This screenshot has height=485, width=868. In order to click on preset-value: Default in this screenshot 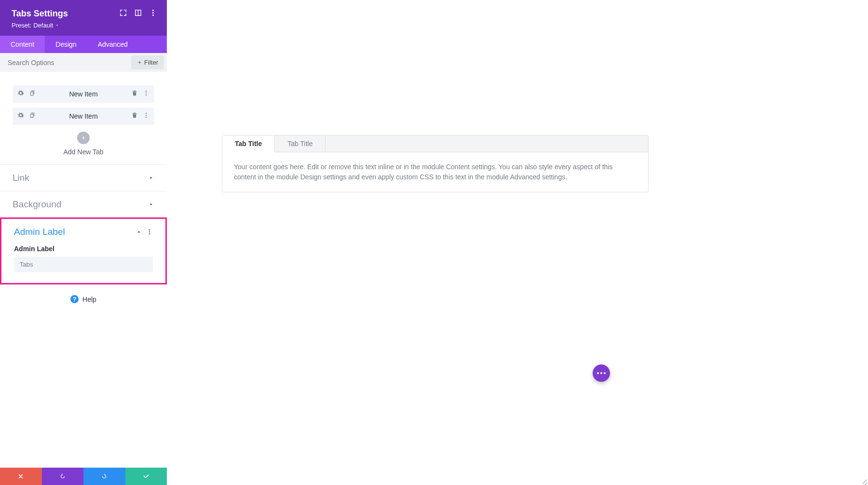, I will do `click(43, 25)`.